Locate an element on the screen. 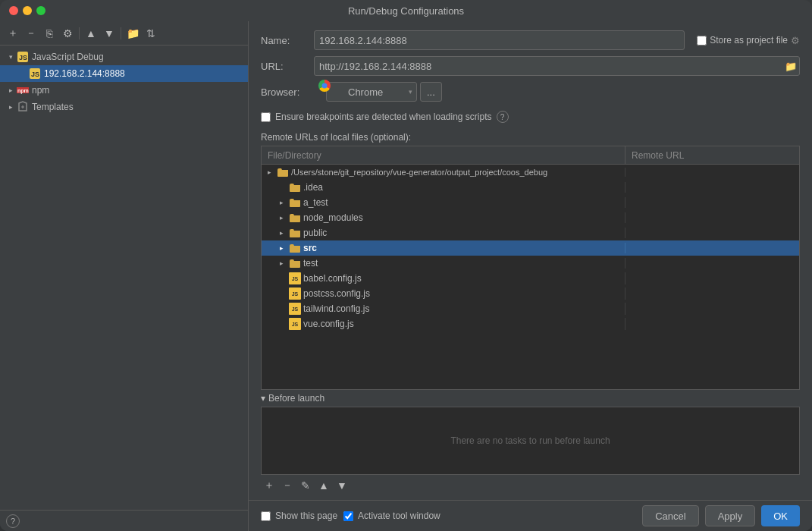 This screenshot has width=812, height=531. apply-button: Apply is located at coordinates (731, 516).